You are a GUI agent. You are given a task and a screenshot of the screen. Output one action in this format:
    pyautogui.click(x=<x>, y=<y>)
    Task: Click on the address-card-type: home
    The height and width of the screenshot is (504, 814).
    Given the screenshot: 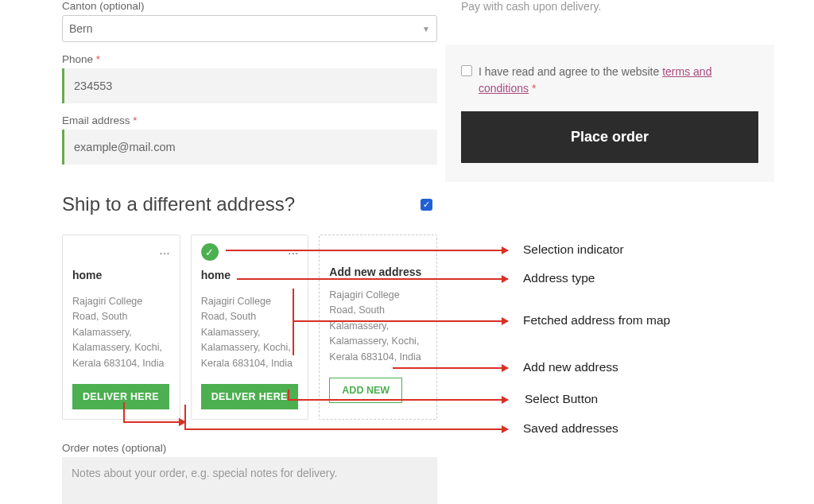 What is the action you would take?
    pyautogui.click(x=121, y=275)
    